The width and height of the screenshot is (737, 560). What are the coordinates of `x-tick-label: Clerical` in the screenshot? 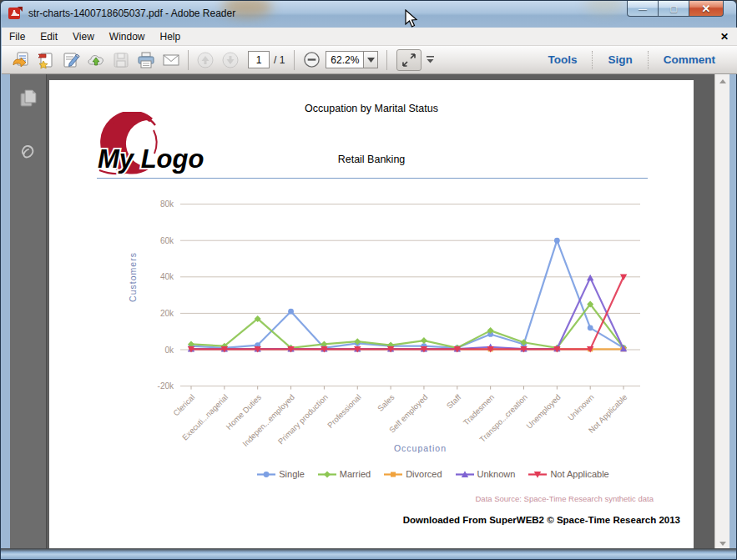 It's located at (184, 405).